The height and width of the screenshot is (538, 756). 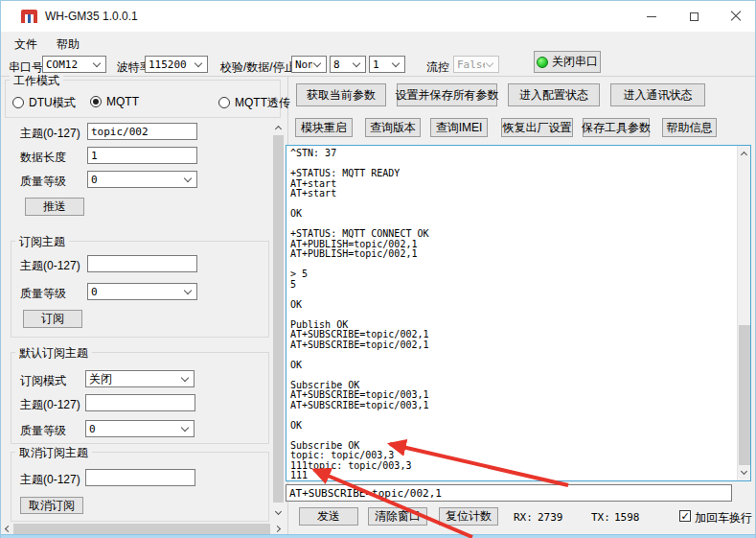 What do you see at coordinates (694, 17) in the screenshot?
I see `maximize-icon` at bounding box center [694, 17].